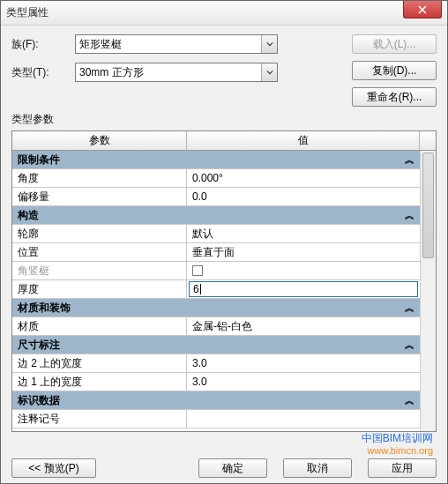 Image resolution: width=448 pixels, height=484 pixels. I want to click on grid-header: 参数 值, so click(224, 141).